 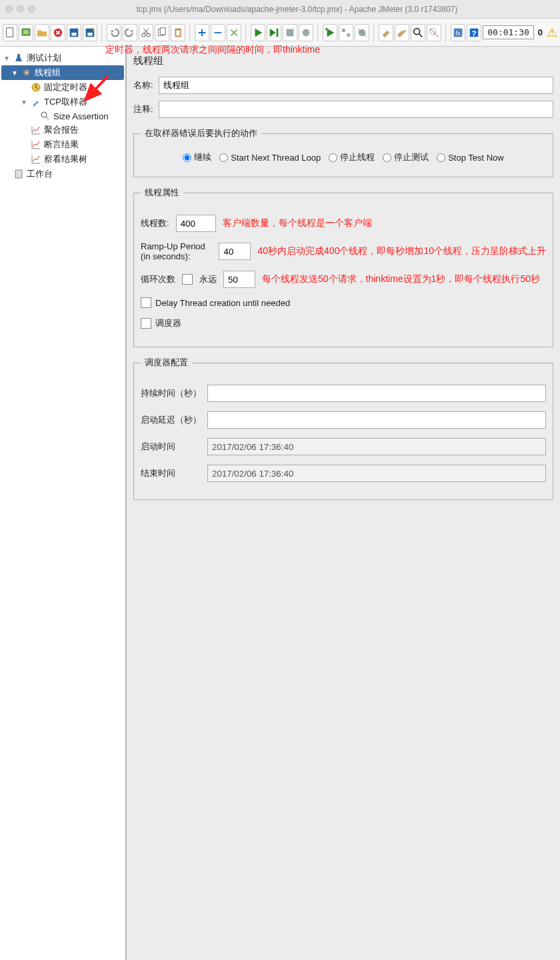 What do you see at coordinates (377, 447) in the screenshot?
I see `start-time-input` at bounding box center [377, 447].